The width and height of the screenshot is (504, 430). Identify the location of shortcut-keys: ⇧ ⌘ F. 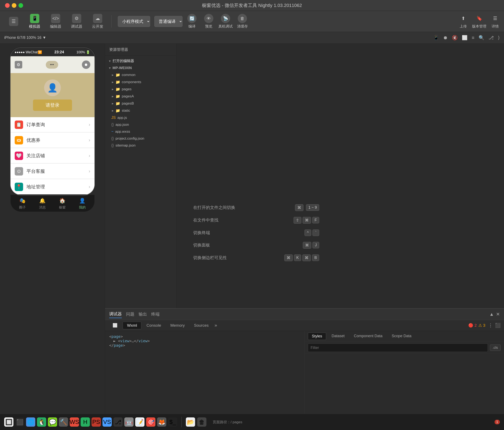
(306, 220).